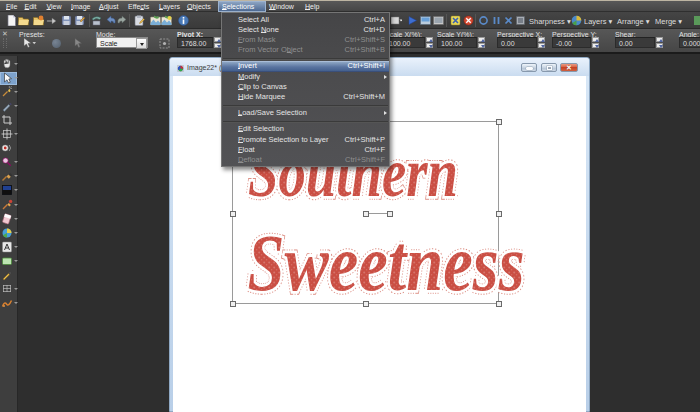 This screenshot has width=700, height=412. Describe the element at coordinates (386, 263) in the screenshot. I see `svg-text: Sweetness` at that location.